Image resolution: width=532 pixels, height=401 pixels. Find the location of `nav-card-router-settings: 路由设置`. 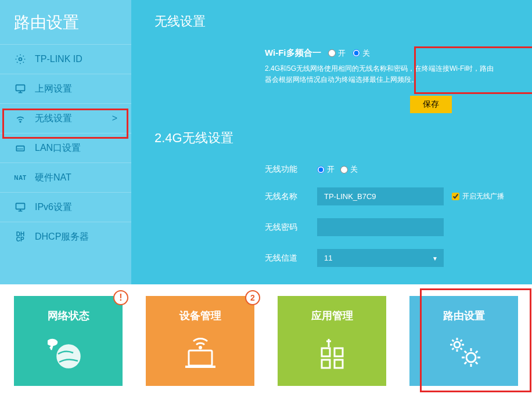

nav-card-router-settings: 路由设置 is located at coordinates (463, 341).